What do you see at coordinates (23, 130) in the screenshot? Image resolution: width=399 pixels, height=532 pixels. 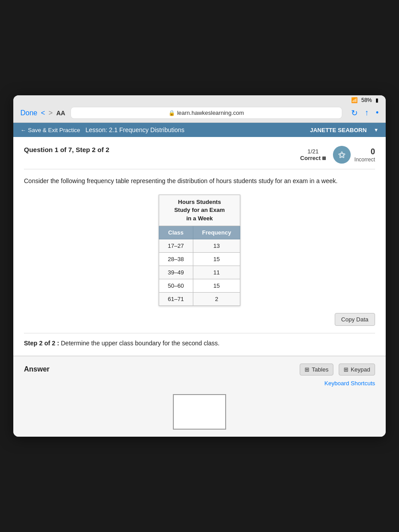 I see `arrow-left-icon: ←` at bounding box center [23, 130].